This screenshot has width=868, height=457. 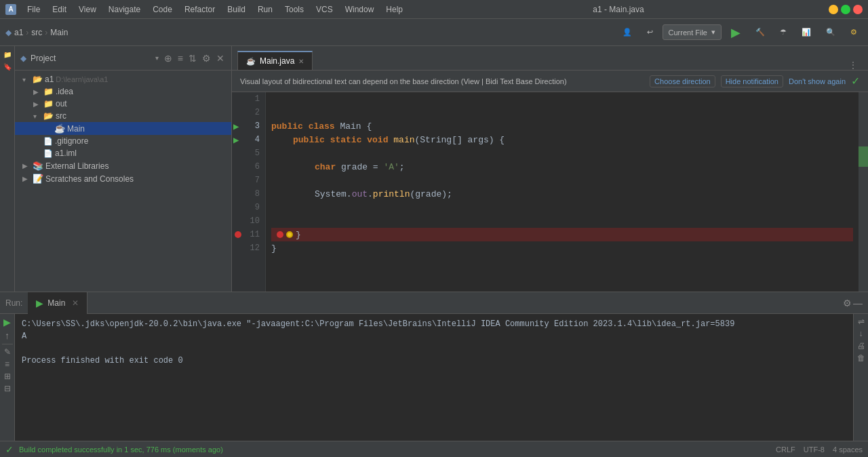 I want to click on menu-help: Help, so click(x=395, y=9).